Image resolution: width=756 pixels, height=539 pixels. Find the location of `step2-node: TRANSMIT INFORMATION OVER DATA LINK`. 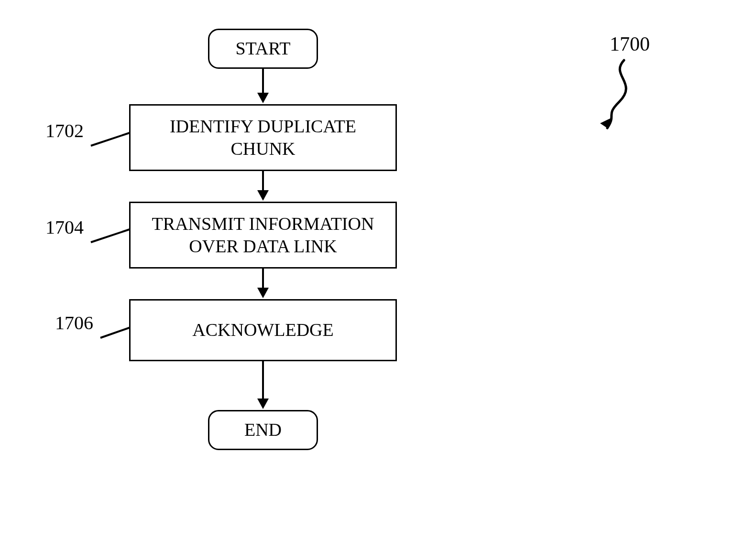

step2-node: TRANSMIT INFORMATION OVER DATA LINK is located at coordinates (263, 235).